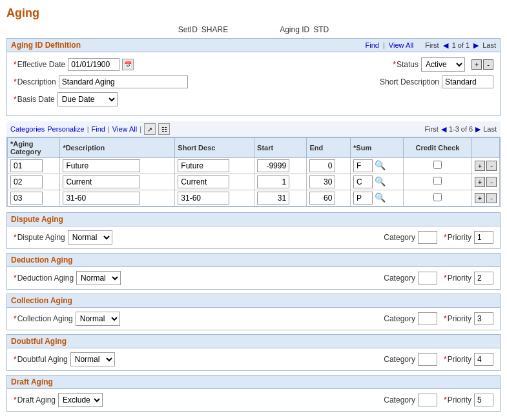 The image size is (507, 420). Describe the element at coordinates (443, 65) in the screenshot. I see `status-select: Active Inactive` at that location.